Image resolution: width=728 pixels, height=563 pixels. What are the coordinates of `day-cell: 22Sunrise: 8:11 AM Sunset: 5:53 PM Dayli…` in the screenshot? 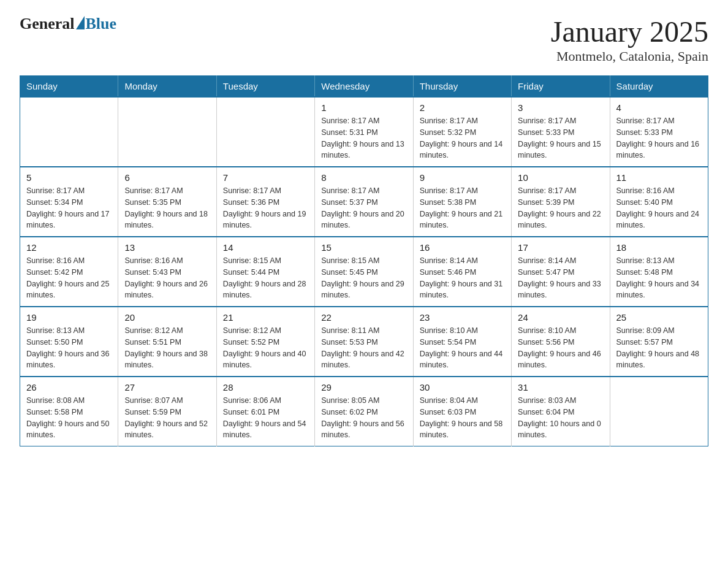 It's located at (364, 342).